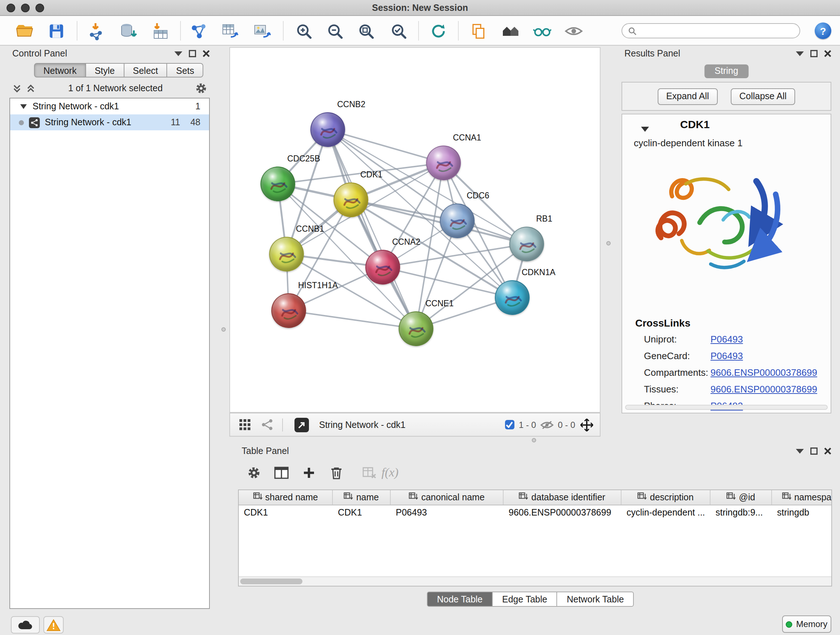 Image resolution: width=840 pixels, height=635 pixels. Describe the element at coordinates (262, 31) in the screenshot. I see `export-image-button` at that location.